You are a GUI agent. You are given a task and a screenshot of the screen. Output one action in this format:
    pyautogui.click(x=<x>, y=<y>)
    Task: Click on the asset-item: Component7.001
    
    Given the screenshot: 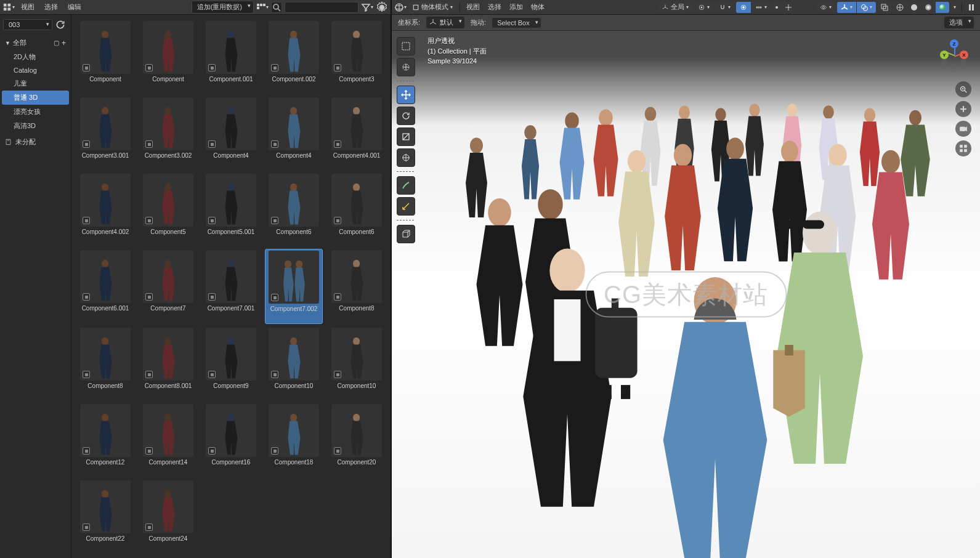 What is the action you would take?
    pyautogui.click(x=231, y=286)
    